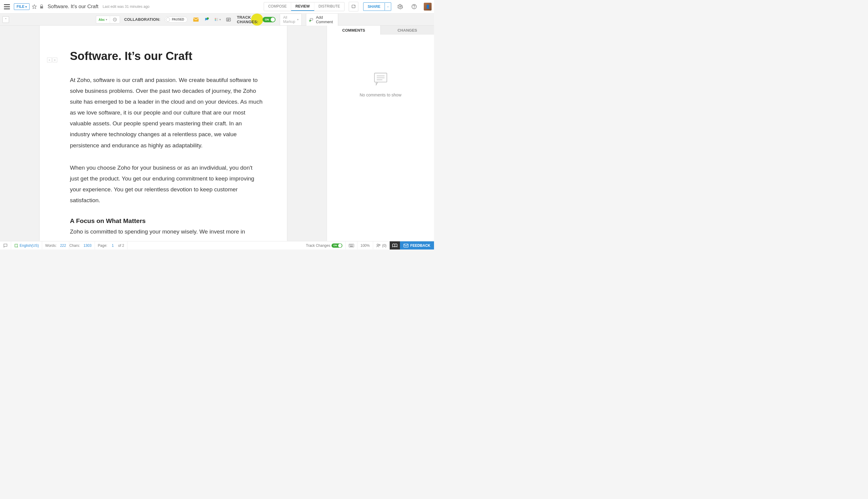 Image resolution: width=868 pixels, height=499 pixels. I want to click on avatar: 👤, so click(428, 7).